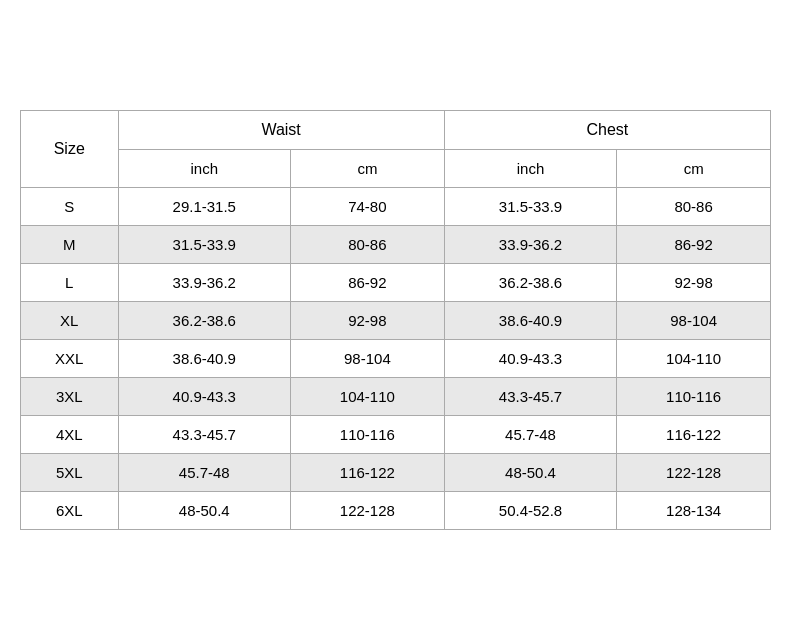 Image resolution: width=791 pixels, height=640 pixels. I want to click on waist-cm-cell: 122-128, so click(368, 511).